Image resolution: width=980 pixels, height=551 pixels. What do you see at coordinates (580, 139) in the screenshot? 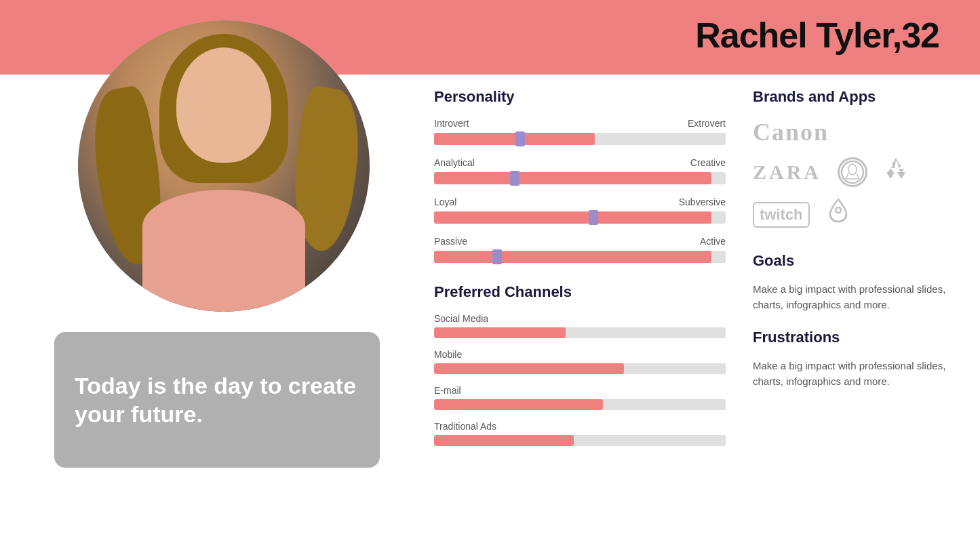
I see `trait-bar-introvert` at bounding box center [580, 139].